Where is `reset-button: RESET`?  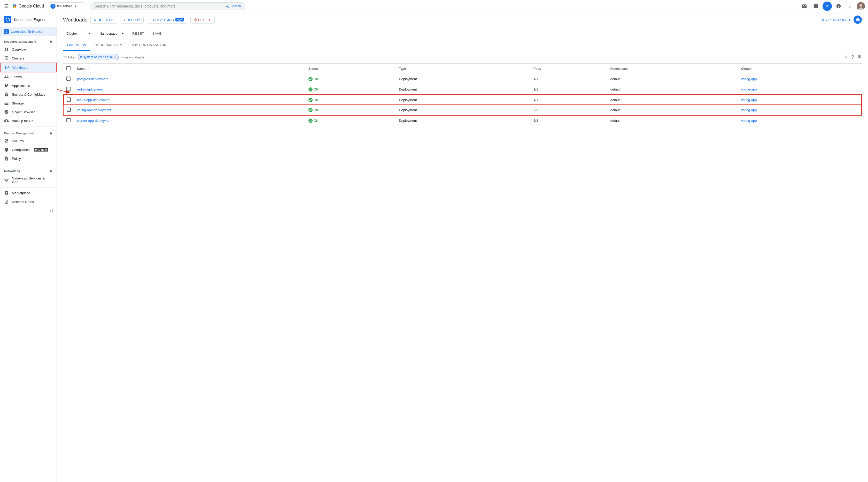
reset-button: RESET is located at coordinates (138, 34).